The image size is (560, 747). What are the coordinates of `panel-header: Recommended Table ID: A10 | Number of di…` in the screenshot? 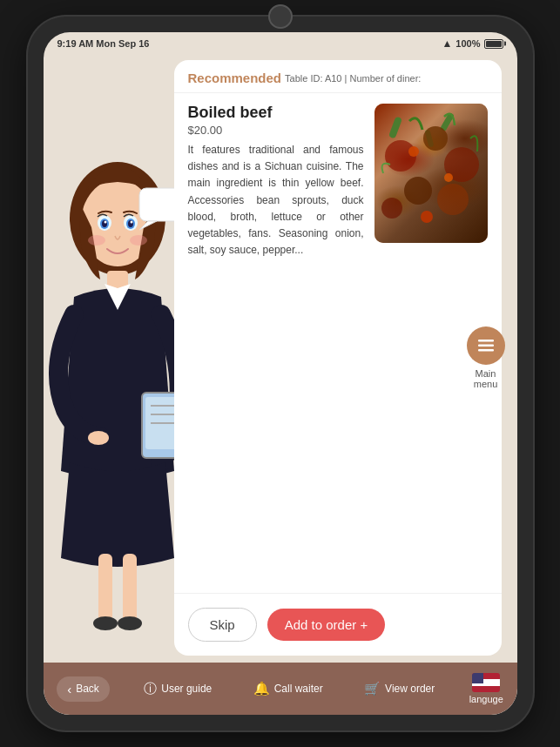 It's located at (338, 77).